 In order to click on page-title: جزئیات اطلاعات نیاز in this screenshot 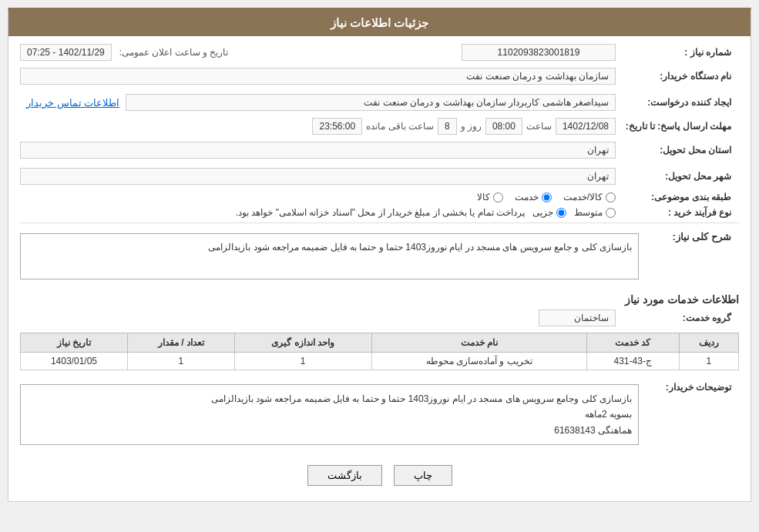, I will do `click(379, 23)`.